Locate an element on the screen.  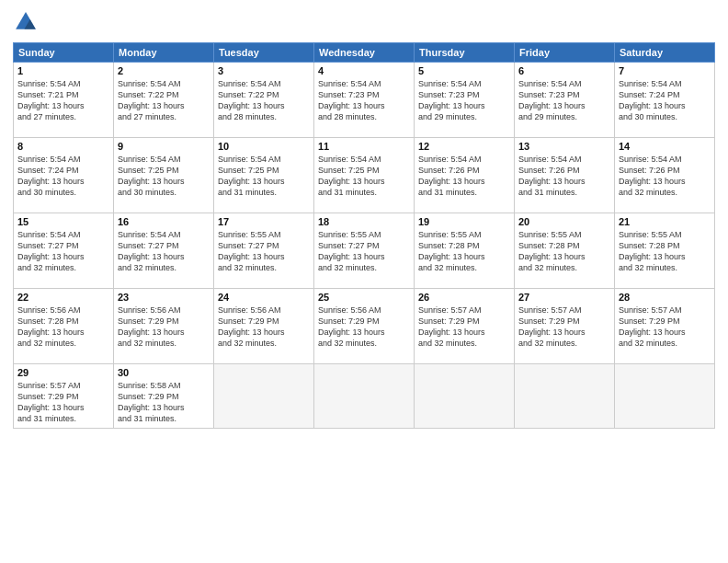
day-number: 1 is located at coordinates (63, 71).